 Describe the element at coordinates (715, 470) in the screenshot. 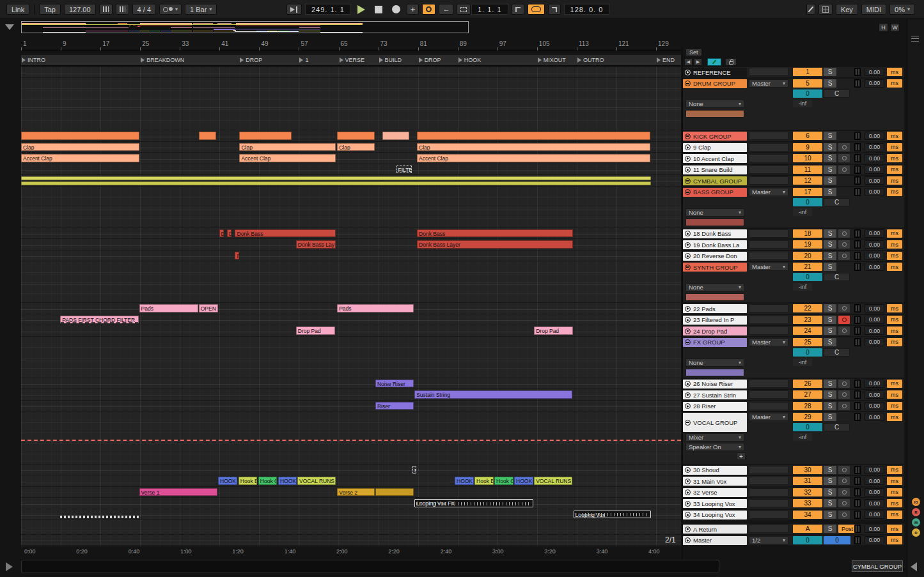

I see `track-name: 30 Shoud` at that location.